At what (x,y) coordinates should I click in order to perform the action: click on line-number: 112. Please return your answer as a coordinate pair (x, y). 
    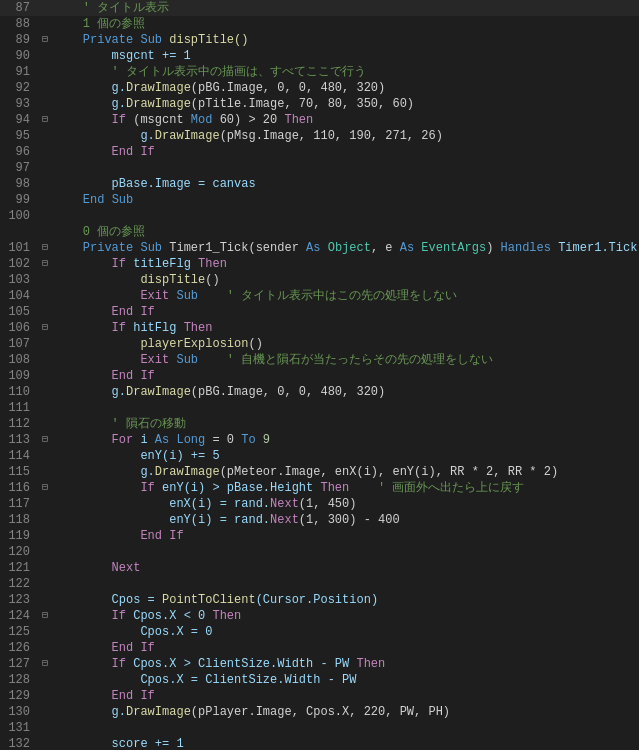
    Looking at the image, I should click on (19, 424).